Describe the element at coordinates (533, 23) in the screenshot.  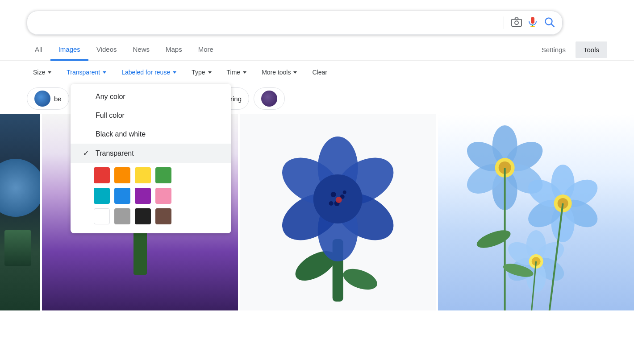
I see `mic-icon` at that location.